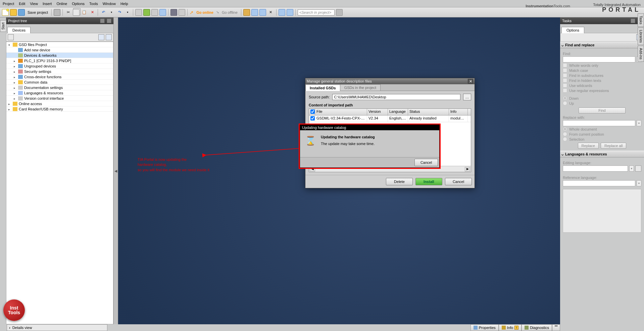 The width and height of the screenshot is (644, 331). What do you see at coordinates (21, 12) in the screenshot?
I see `save-icon` at bounding box center [21, 12].